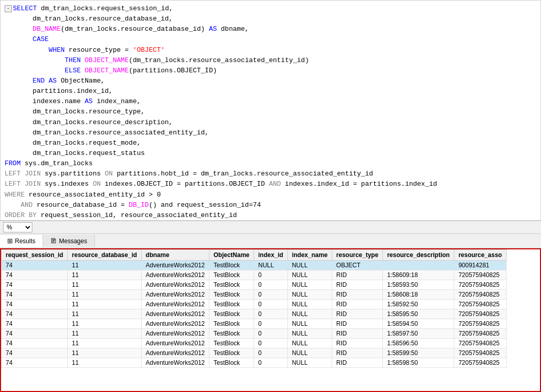 The image size is (541, 392). What do you see at coordinates (8, 9) in the screenshot?
I see `collapse-icon: -` at bounding box center [8, 9].